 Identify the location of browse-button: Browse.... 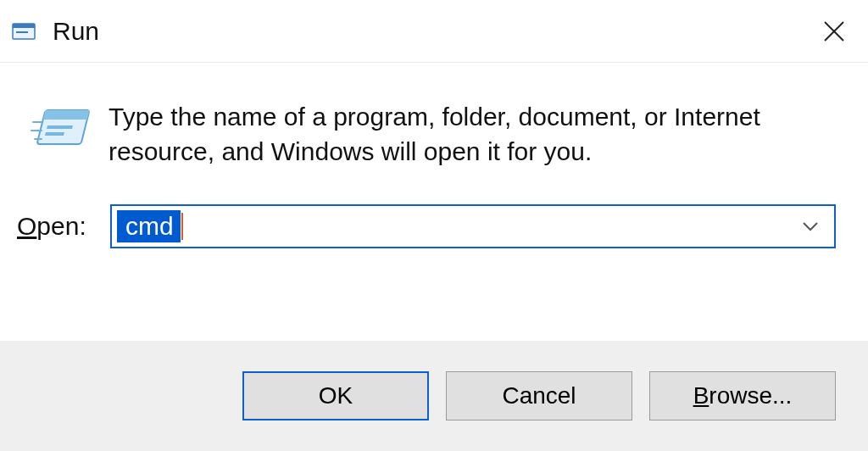
(743, 396).